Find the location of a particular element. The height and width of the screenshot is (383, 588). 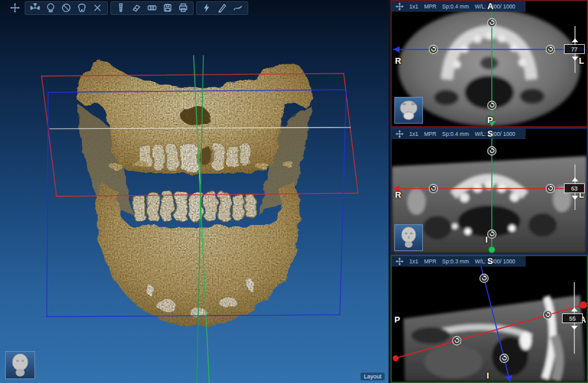

sagittal-header-bar: 1x1 MPR Sp:0.3 mm W/L: 4000/ 1000 is located at coordinates (459, 261).